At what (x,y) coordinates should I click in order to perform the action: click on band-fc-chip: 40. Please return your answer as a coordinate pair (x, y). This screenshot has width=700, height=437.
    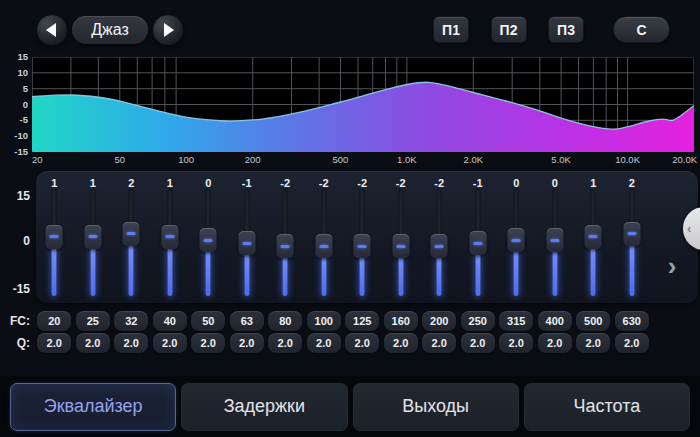
    Looking at the image, I should click on (170, 321).